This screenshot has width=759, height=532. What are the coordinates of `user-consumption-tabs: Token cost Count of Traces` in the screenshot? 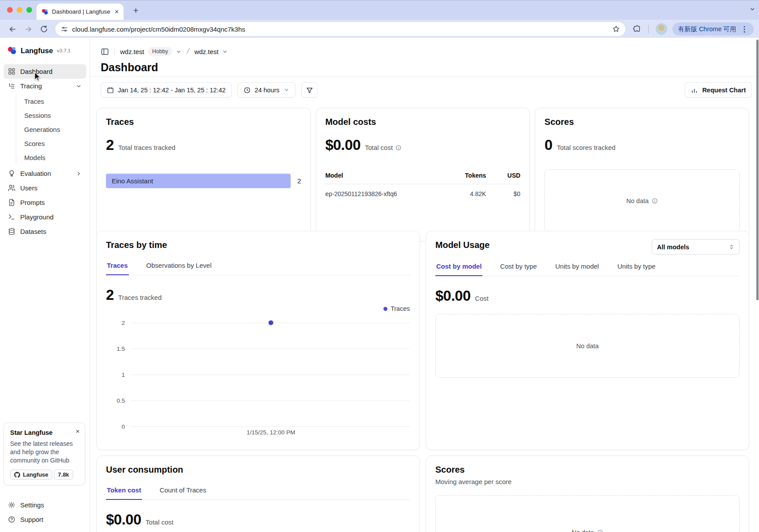 It's located at (258, 491).